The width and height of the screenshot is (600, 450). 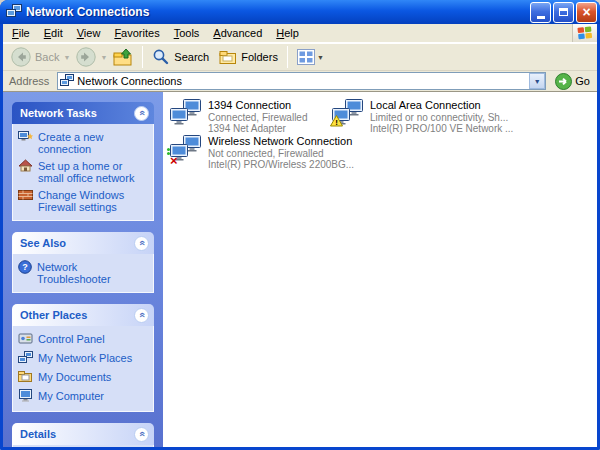 I want to click on sidebar-item-my-documents: My Documents, so click(x=83, y=378).